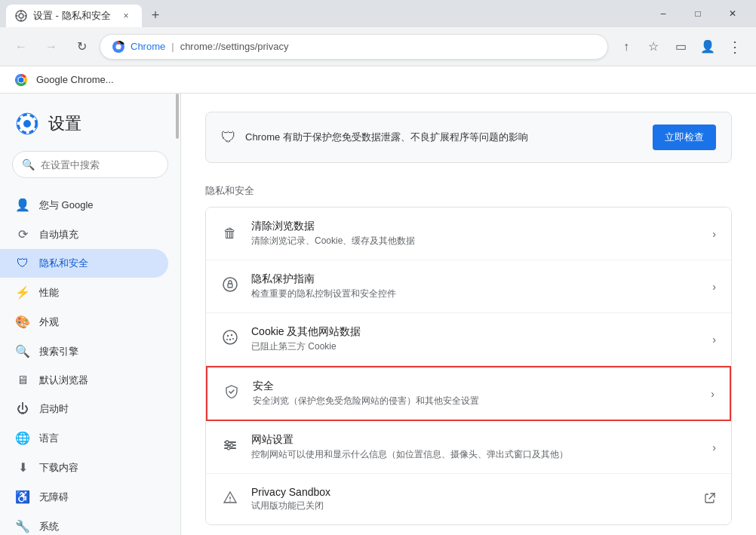 The width and height of the screenshot is (756, 535). I want to click on toolbar-right: ↑ ☆ ▭ 👤 ⋮, so click(681, 47).